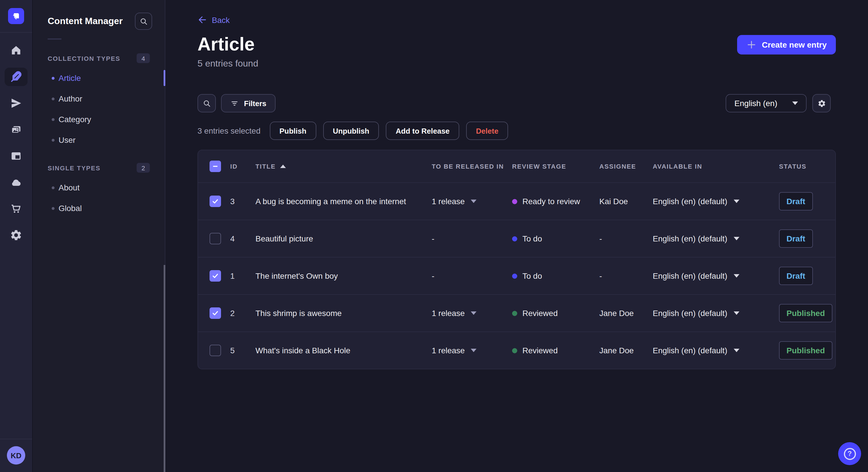 The height and width of the screenshot is (472, 868). I want to click on layout-icon, so click(16, 156).